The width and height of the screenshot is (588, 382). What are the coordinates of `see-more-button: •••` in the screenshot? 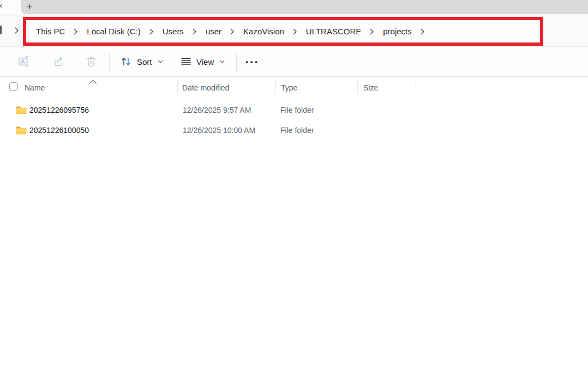 It's located at (253, 62).